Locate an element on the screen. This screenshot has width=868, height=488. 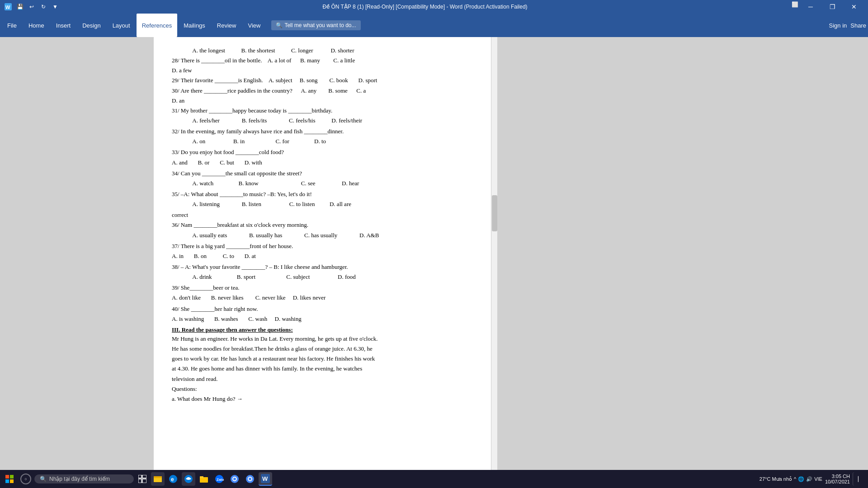
title-bar: W 💾 ↩ ↻ ▼ Đề ÔN TẬP 8 (1) [Read-Only] [C… is located at coordinates (434, 7).